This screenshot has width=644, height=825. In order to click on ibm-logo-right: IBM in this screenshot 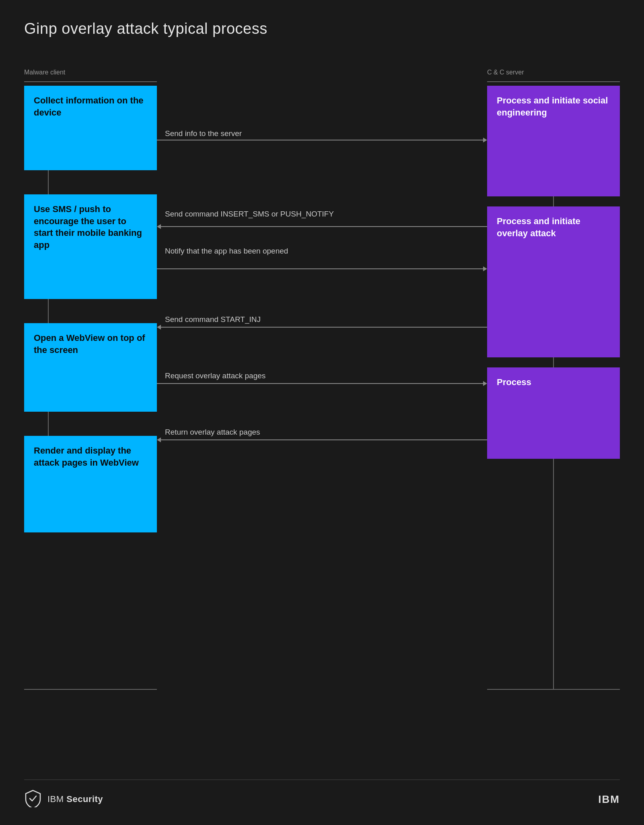, I will do `click(609, 799)`.